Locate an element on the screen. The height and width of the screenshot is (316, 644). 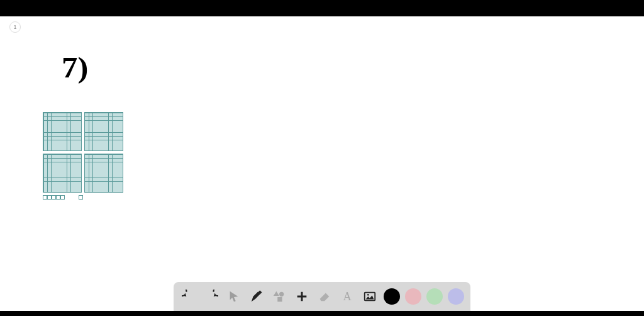
plus-icon is located at coordinates (302, 296).